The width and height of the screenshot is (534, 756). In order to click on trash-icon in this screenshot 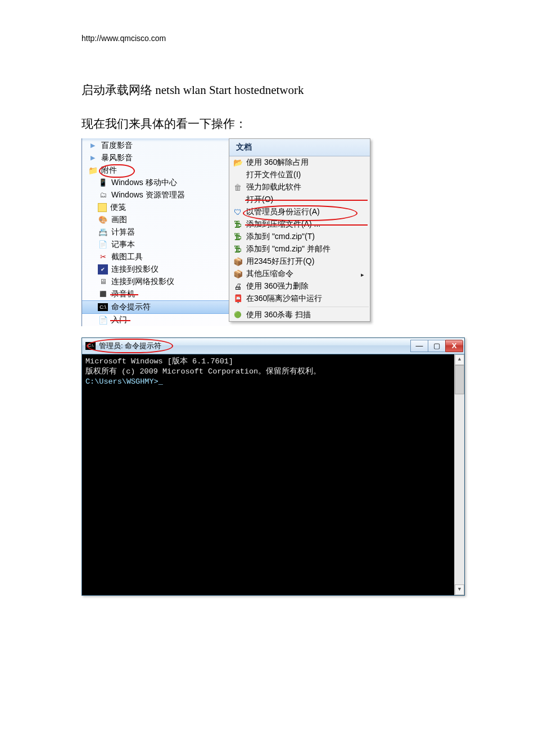, I will do `click(238, 187)`.